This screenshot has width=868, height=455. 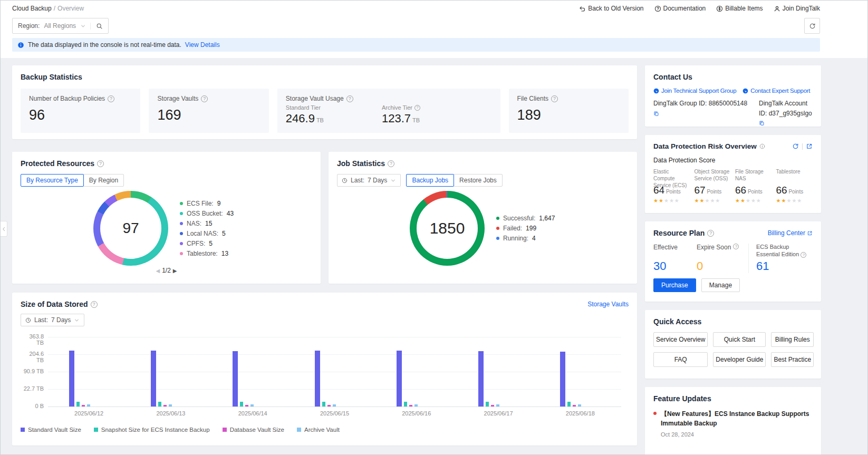 I want to click on chart-legend-item: Standard Vault Size, so click(x=51, y=430).